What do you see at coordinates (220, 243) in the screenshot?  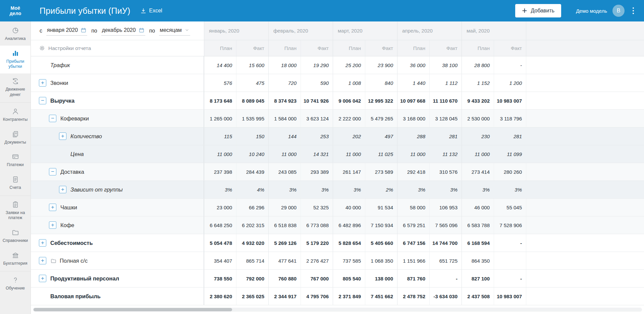 I see `value-cell: 5 054 478` at bounding box center [220, 243].